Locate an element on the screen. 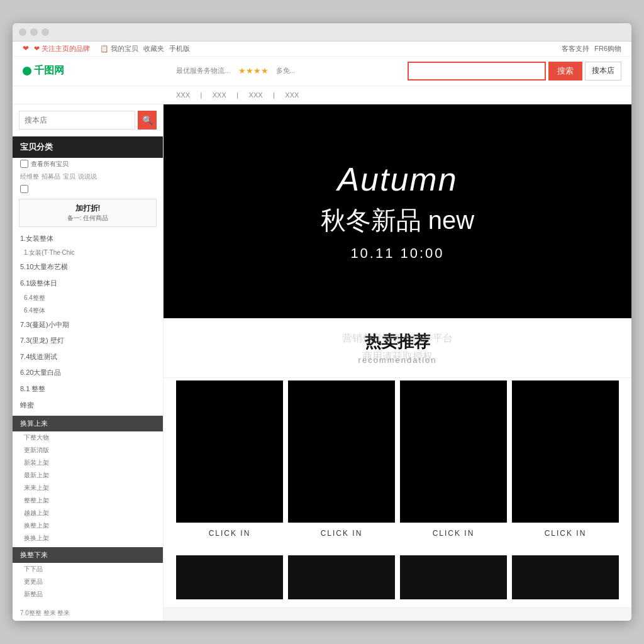 This screenshot has height=644, width=644. product-click-in-1: CLICK IN is located at coordinates (230, 531).